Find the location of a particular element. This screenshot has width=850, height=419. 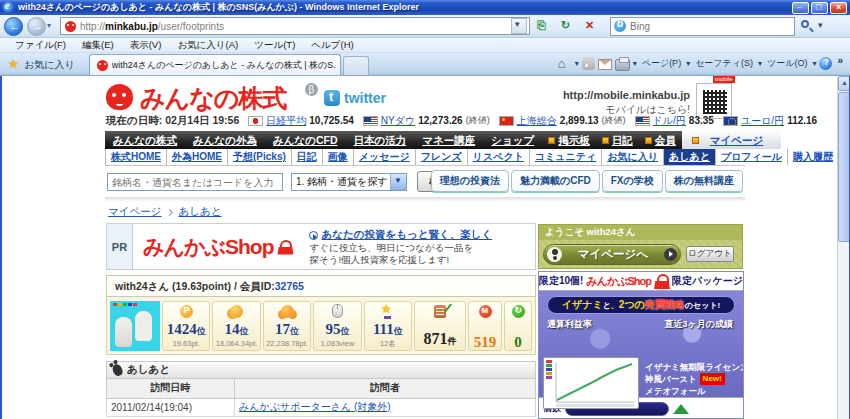

subnav-favorites: お気に入り is located at coordinates (633, 157).